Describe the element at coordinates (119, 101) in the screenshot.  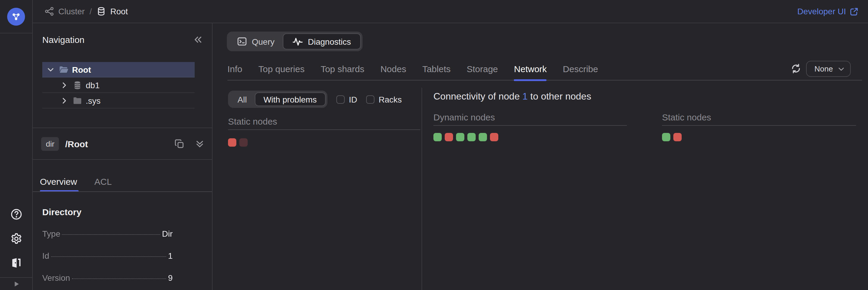
I see `tree-item-sys: .sys` at that location.